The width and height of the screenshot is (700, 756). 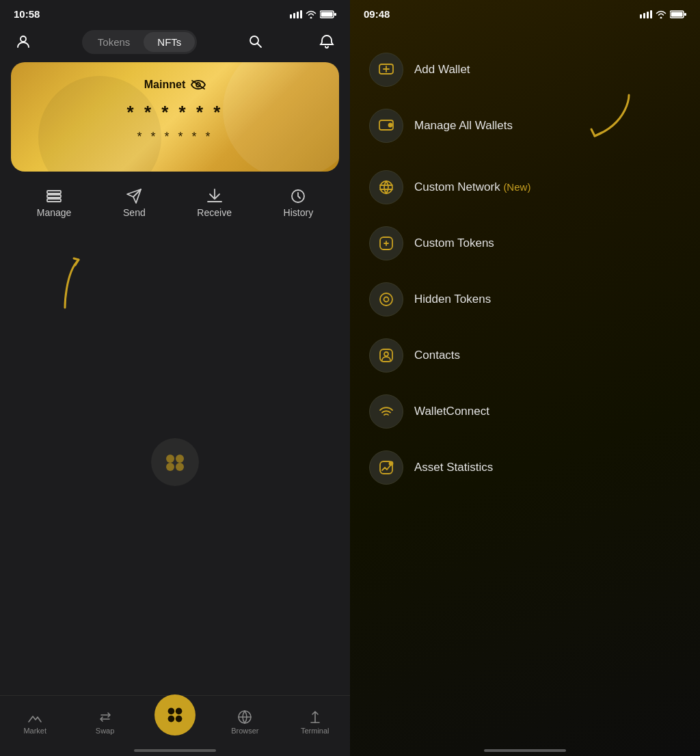 What do you see at coordinates (525, 187) in the screenshot?
I see `menu-item-custom-network: Custom Network (New)` at bounding box center [525, 187].